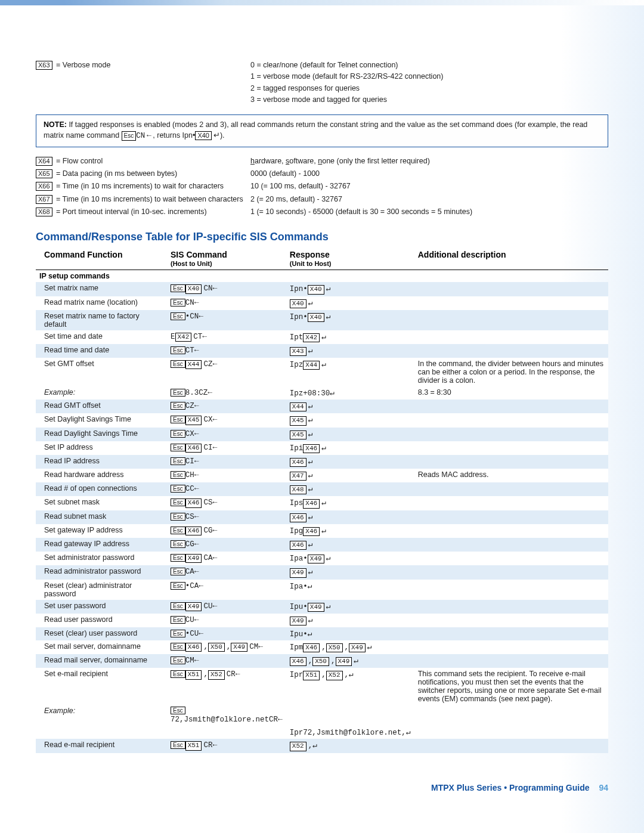 Image resolution: width=644 pixels, height=833 pixels. What do you see at coordinates (227, 686) in the screenshot?
I see `cell-sis-command: EscX51,X52CR` at bounding box center [227, 686].